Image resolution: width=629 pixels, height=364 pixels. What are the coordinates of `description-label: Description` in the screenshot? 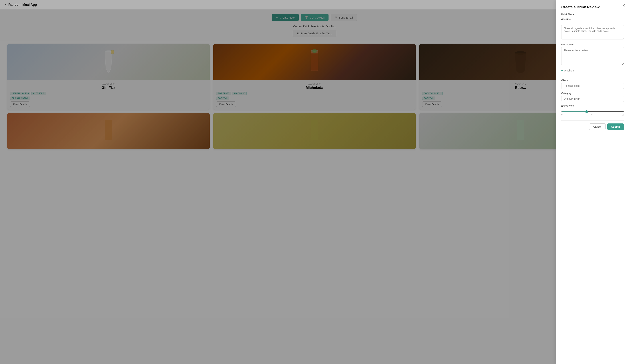 It's located at (593, 44).